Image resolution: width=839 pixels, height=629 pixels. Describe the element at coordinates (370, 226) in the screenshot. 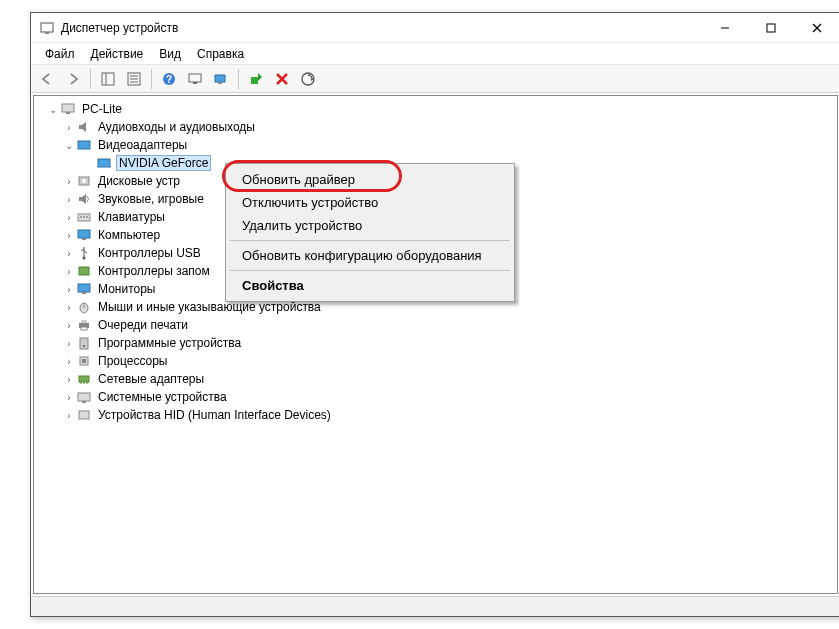

I see `context-uninstall-device: Удалить устройство` at that location.